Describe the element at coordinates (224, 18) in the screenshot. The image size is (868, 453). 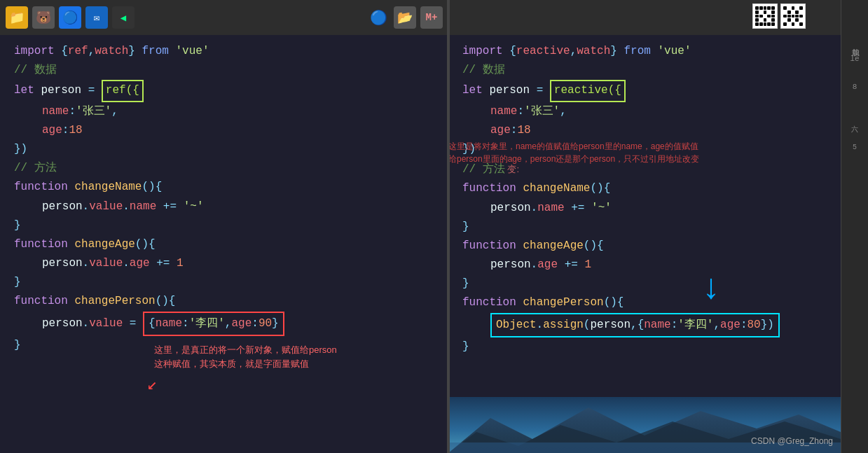
I see `left-taskbar: 📁 🐻 🔵 ✉ ◀ 🔵 📂 M+` at that location.